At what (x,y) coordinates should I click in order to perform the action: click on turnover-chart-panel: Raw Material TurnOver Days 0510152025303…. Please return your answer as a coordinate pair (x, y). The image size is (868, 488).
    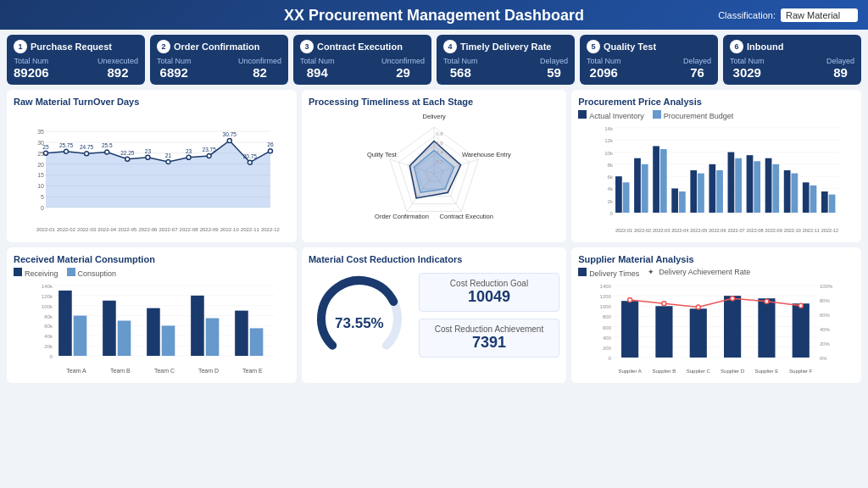
    Looking at the image, I should click on (152, 166).